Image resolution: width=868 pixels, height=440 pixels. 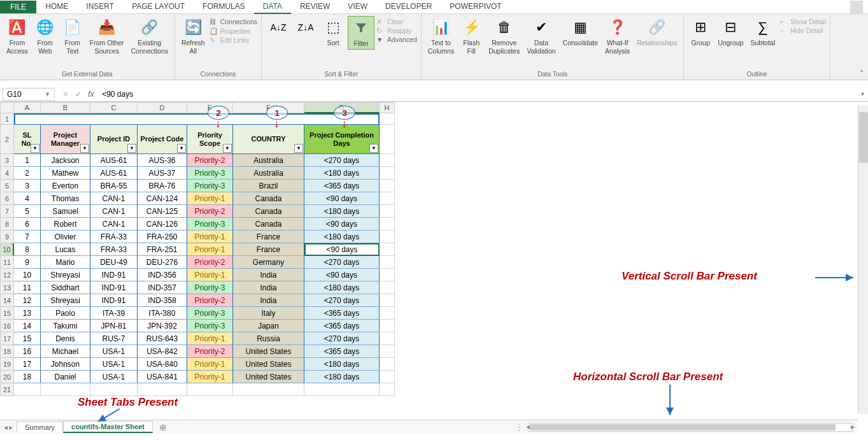 What do you see at coordinates (162, 237) in the screenshot?
I see `table-cell: FRA-250` at bounding box center [162, 237].